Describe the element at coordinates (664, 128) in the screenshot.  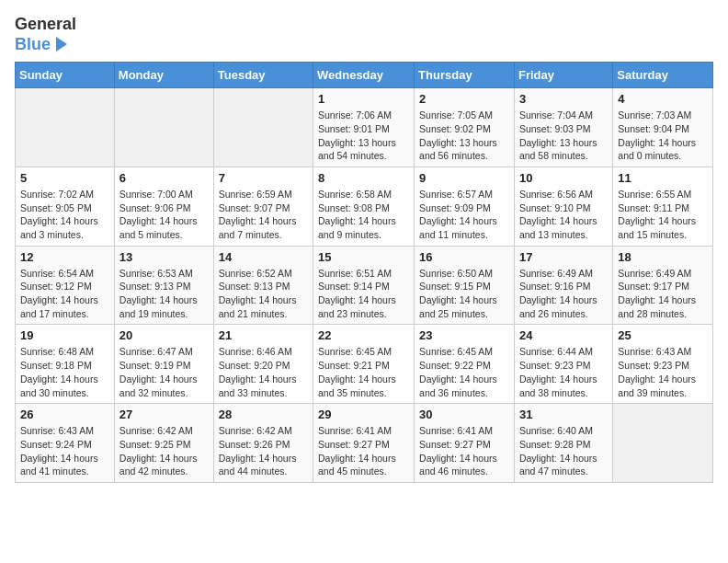
I see `calendar-cell: 4Sunrise: 7:03 AMSunset: 9:04 PMDaylight…` at that location.